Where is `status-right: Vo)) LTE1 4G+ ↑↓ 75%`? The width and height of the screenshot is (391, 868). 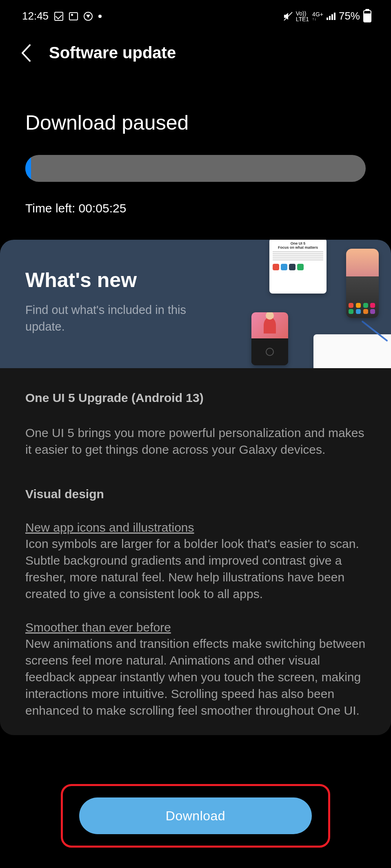
status-right: Vo)) LTE1 4G+ ↑↓ 75% is located at coordinates (327, 16).